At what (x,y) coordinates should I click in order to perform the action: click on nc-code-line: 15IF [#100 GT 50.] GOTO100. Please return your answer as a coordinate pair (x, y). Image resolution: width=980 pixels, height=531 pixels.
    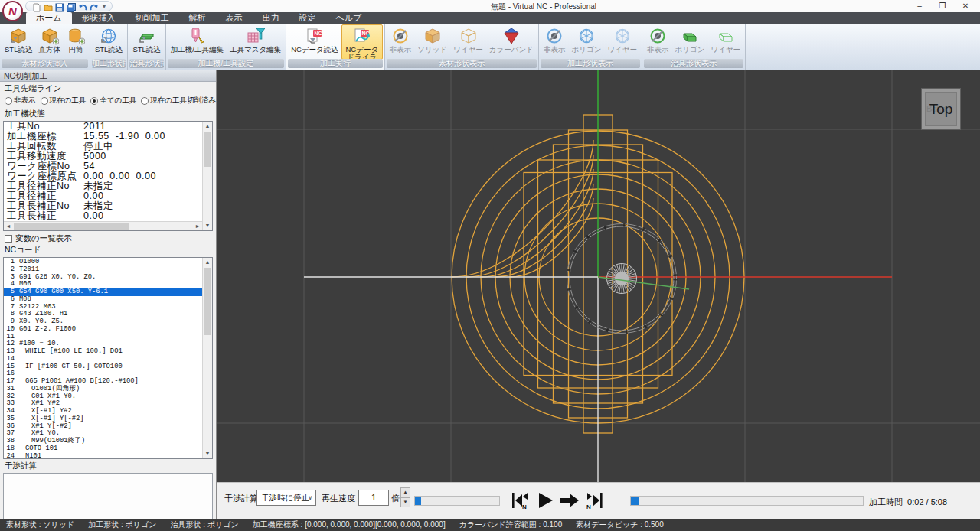
    Looking at the image, I should click on (108, 367).